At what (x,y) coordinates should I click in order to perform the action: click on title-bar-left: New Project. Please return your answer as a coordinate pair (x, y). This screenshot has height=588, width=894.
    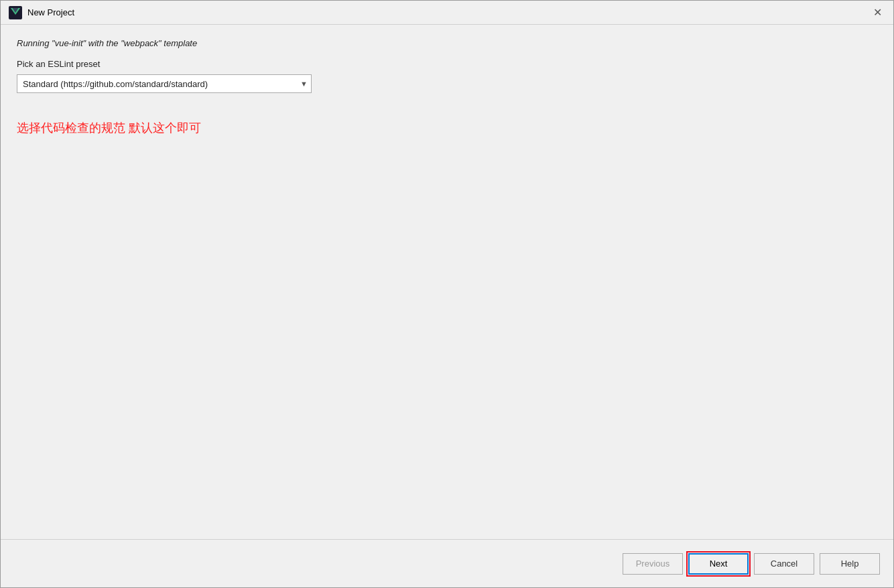
    Looking at the image, I should click on (42, 13).